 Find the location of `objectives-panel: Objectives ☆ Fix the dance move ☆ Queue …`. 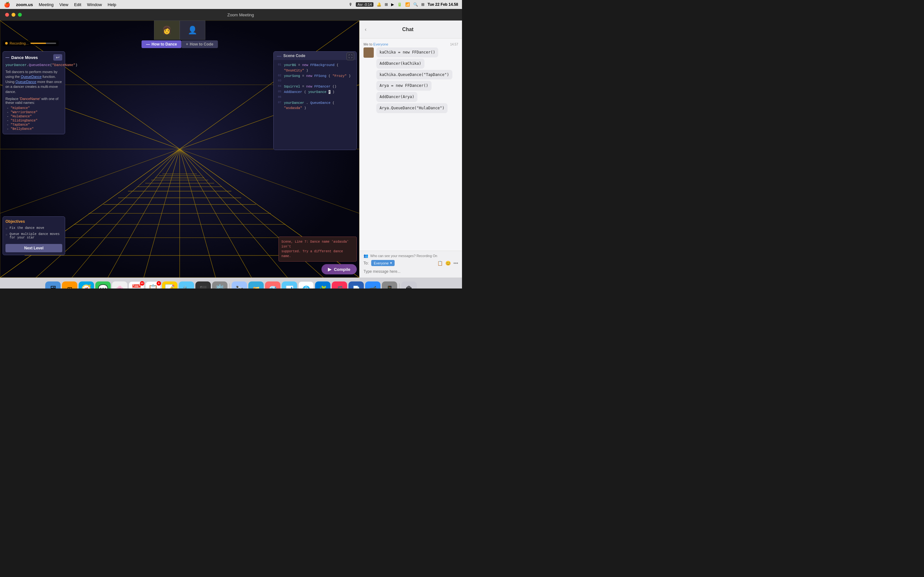

objectives-panel: Objectives ☆ Fix the dance move ☆ Queue … is located at coordinates (34, 236).